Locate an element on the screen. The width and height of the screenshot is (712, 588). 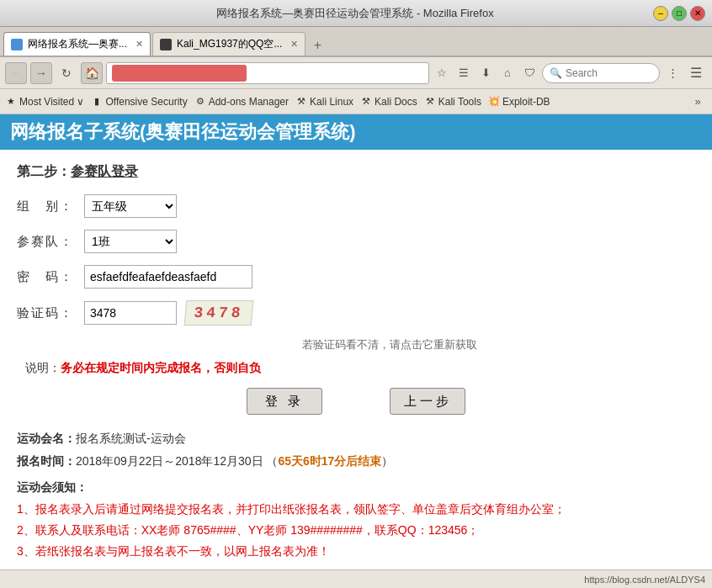
page-header: 网络报名子系统(奥赛田径运动会管理系统) is located at coordinates (356, 132).